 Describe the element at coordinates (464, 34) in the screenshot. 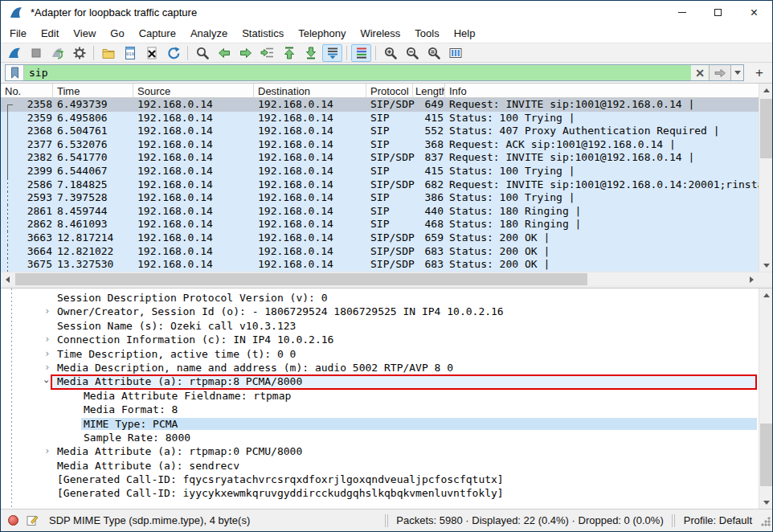

I see `menu-help: Help` at that location.